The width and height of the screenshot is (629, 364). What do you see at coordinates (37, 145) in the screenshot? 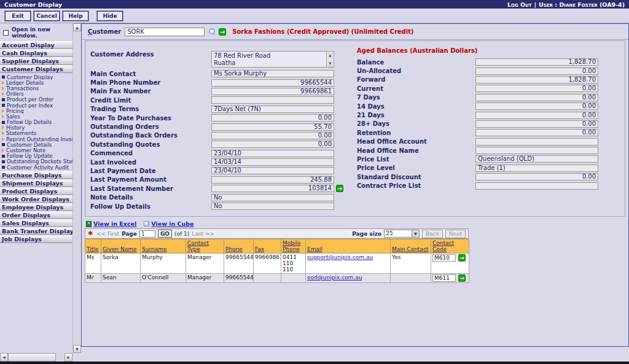
I see `sidebar-item: Customer Details` at bounding box center [37, 145].